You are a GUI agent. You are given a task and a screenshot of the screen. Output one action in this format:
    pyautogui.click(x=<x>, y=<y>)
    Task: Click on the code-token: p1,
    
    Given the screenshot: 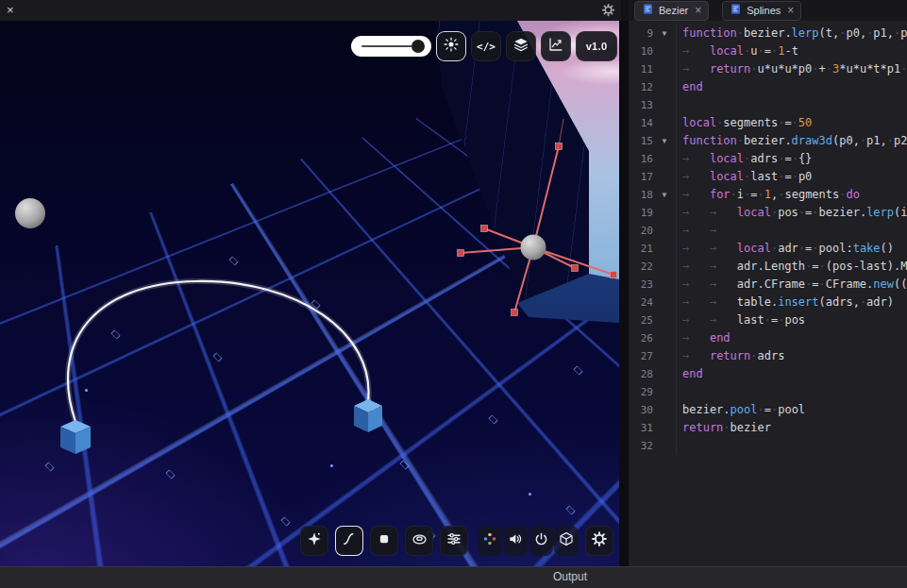 What is the action you would take?
    pyautogui.click(x=883, y=33)
    